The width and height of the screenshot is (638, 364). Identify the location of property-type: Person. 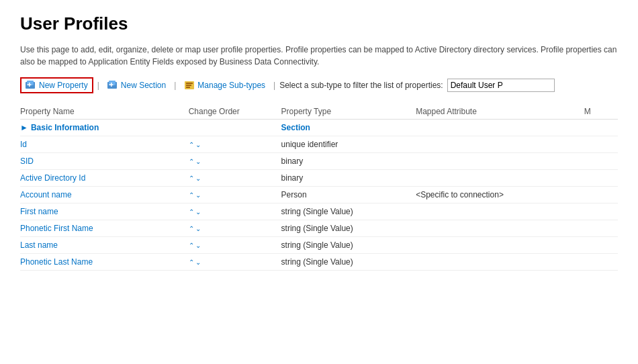
(349, 195).